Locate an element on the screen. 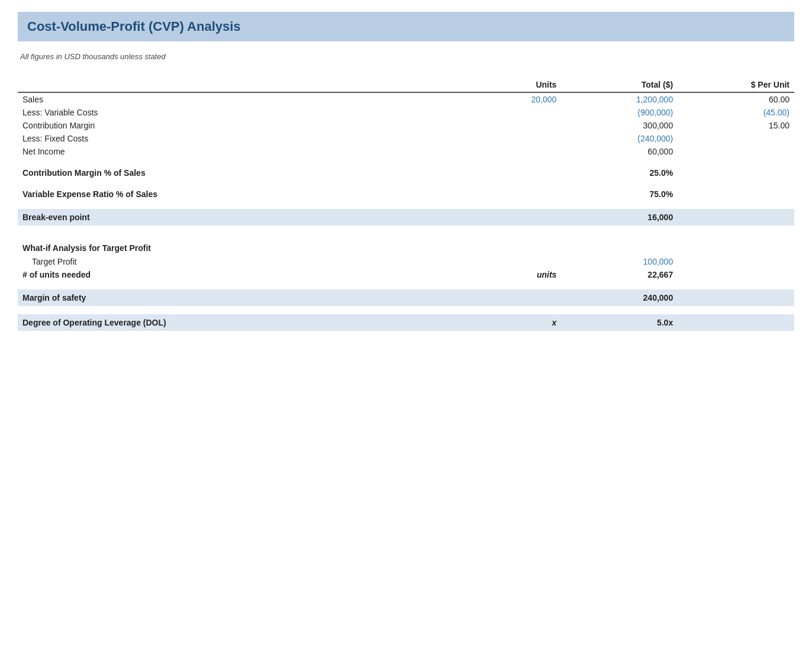  whatif-header-label: What-if Analysis for Target Profit is located at coordinates (231, 244).